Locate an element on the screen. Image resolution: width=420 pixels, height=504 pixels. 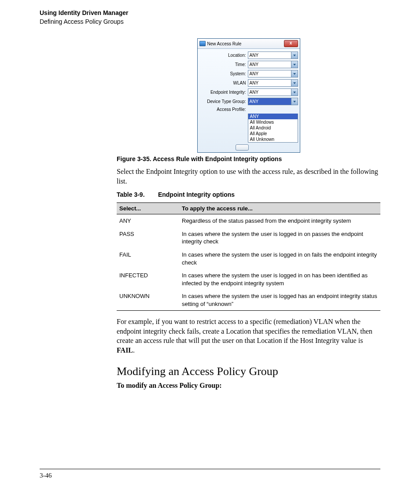
location-value: ANY is located at coordinates (269, 55).